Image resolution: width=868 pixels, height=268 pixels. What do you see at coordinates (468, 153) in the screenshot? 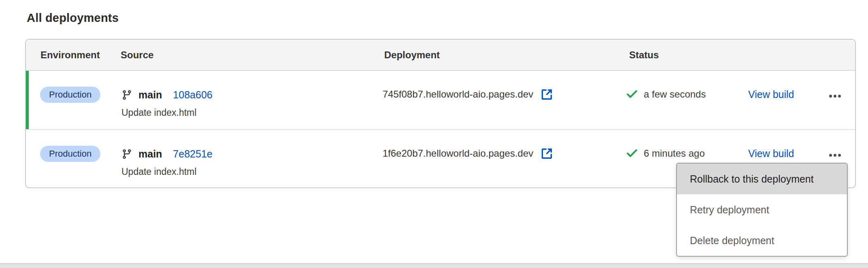
I see `deployment-cell: 1f6e20b7.helloworld-aio.pages.dev` at bounding box center [468, 153].